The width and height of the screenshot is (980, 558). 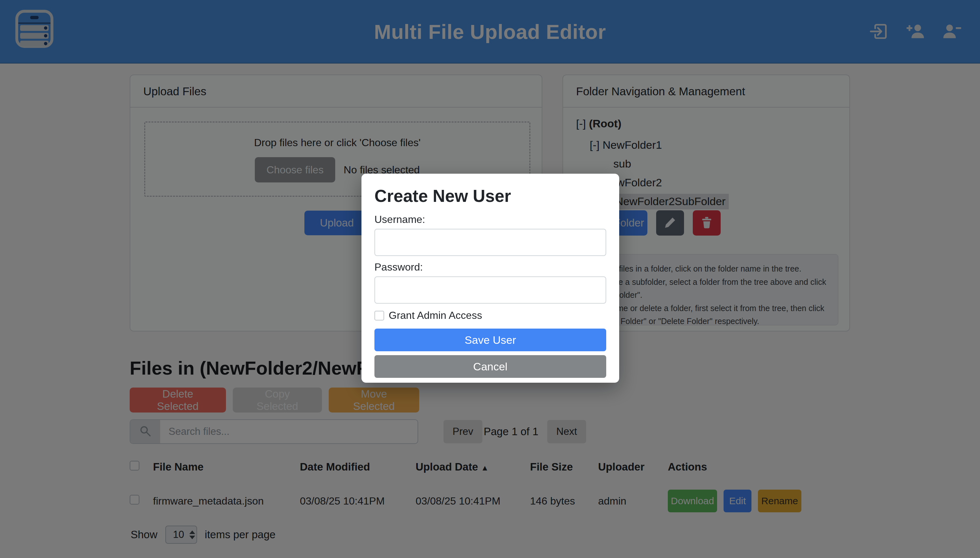 What do you see at coordinates (490, 219) in the screenshot?
I see `username-label: Username:` at bounding box center [490, 219].